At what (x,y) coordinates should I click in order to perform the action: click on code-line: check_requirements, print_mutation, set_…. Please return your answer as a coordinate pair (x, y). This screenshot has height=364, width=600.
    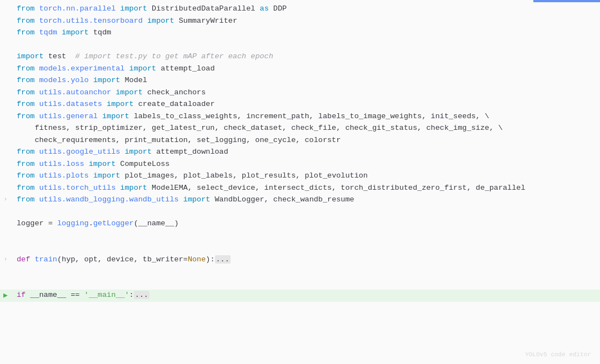
    Looking at the image, I should click on (300, 141).